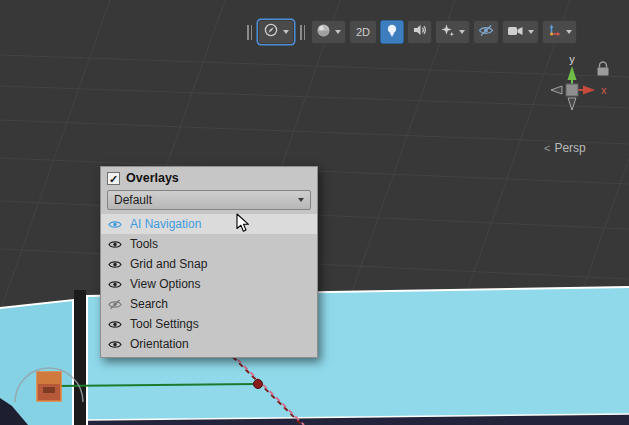 The image size is (629, 425). What do you see at coordinates (209, 178) in the screenshot?
I see `overlays-menu-header: ✓ Overlays` at bounding box center [209, 178].